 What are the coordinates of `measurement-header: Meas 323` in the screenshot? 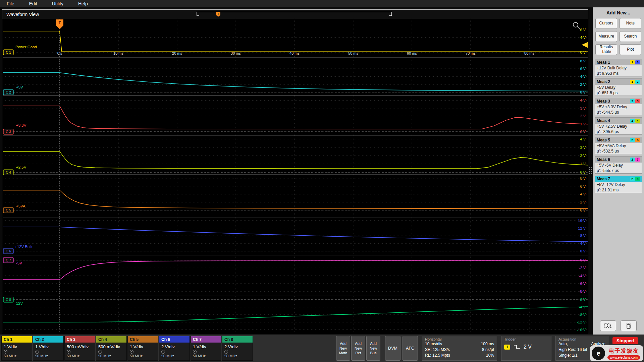 It's located at (619, 101).